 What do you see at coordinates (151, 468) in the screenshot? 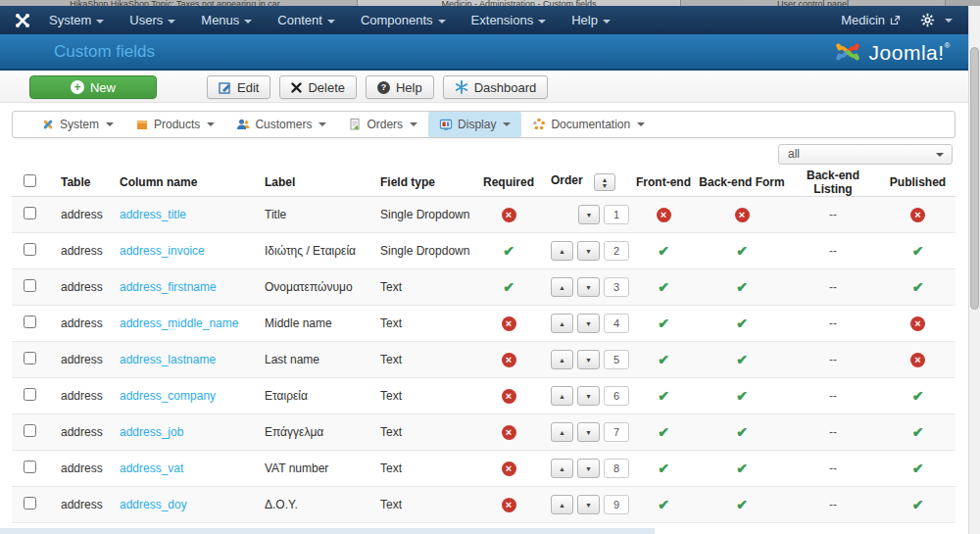
I see `column-name-link: address_vat` at bounding box center [151, 468].